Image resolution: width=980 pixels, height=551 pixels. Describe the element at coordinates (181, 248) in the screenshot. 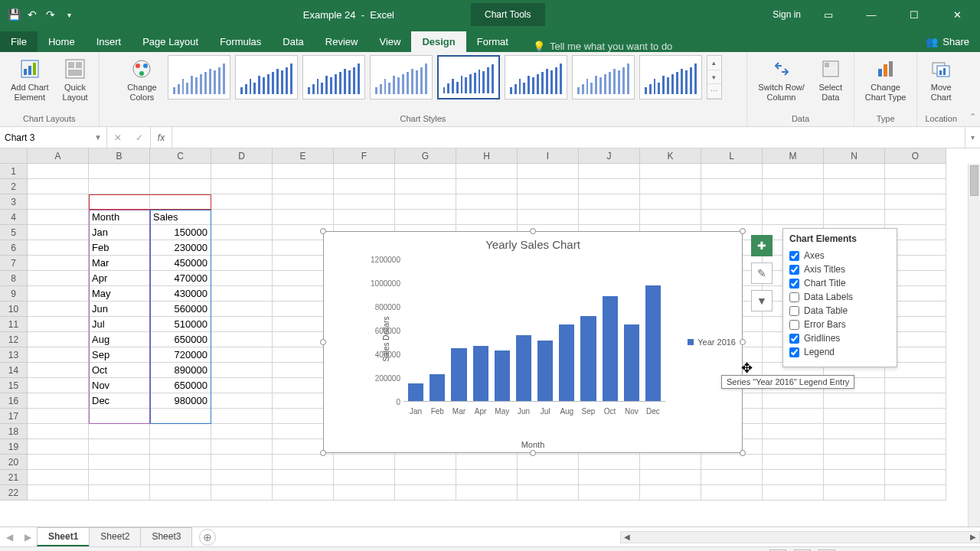

I see `cell: 230000` at that location.